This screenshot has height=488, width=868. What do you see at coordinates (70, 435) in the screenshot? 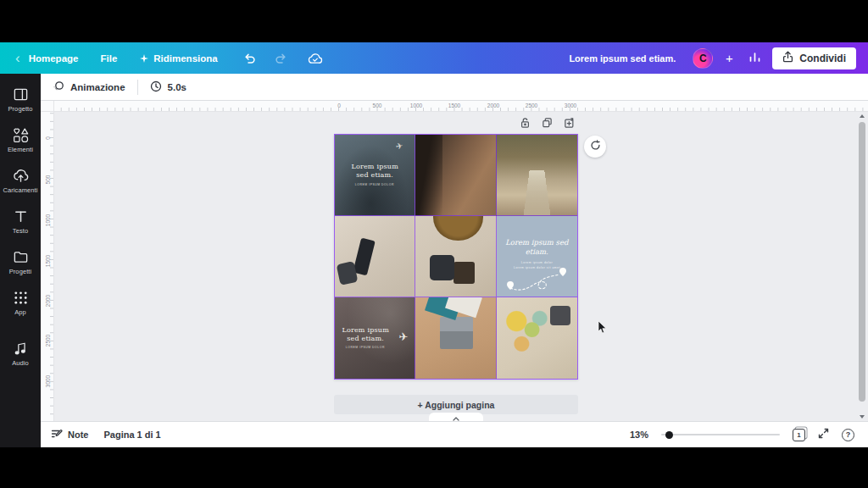
I see `notes-button: Note` at bounding box center [70, 435].